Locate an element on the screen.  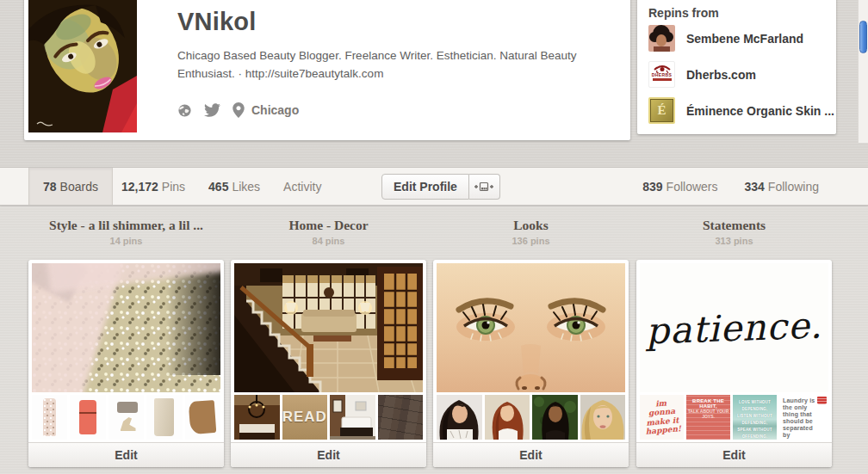
profile-stats-bar: 78 Boards 12,172 Pins 465 Likes Activity… is located at coordinates (434, 186).